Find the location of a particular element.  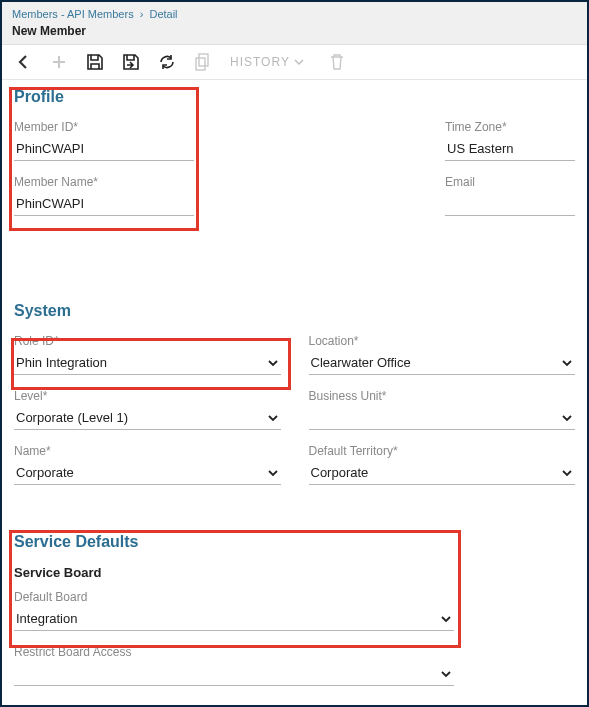

time-zone-label: Time Zone* is located at coordinates (510, 127).